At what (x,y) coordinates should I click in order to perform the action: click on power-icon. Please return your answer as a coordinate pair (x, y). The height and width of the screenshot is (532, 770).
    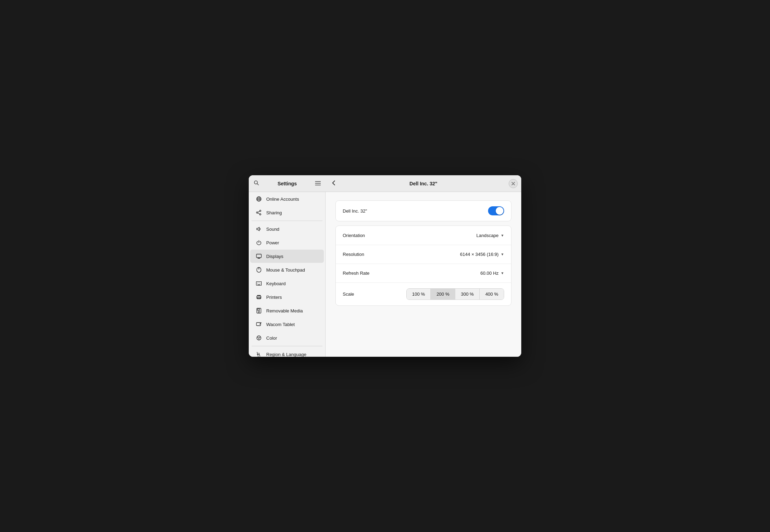
    Looking at the image, I should click on (259, 243).